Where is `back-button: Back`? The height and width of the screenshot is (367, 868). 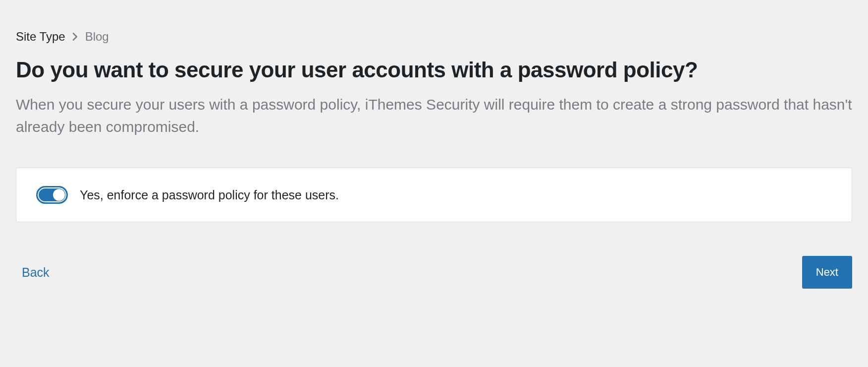 back-button: Back is located at coordinates (36, 273).